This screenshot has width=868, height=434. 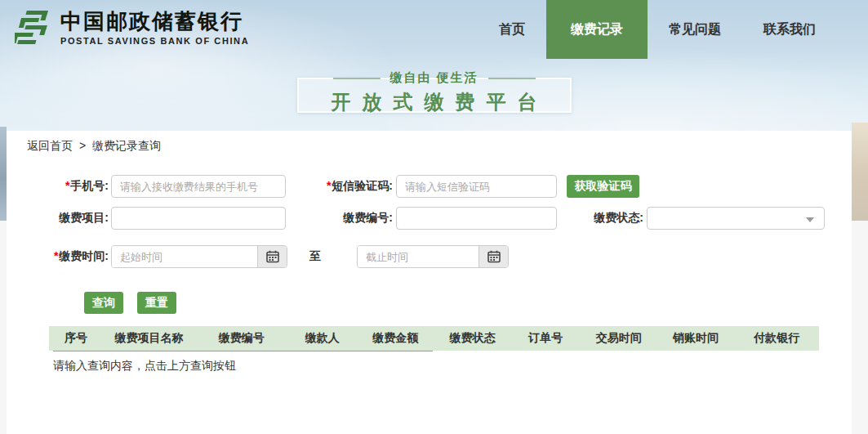 What do you see at coordinates (434, 102) in the screenshot?
I see `platform-title: 开放式缴费平台` at bounding box center [434, 102].